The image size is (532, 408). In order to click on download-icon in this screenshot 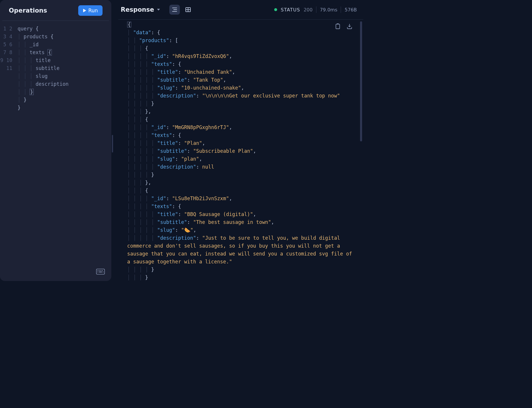, I will do `click(349, 26)`.